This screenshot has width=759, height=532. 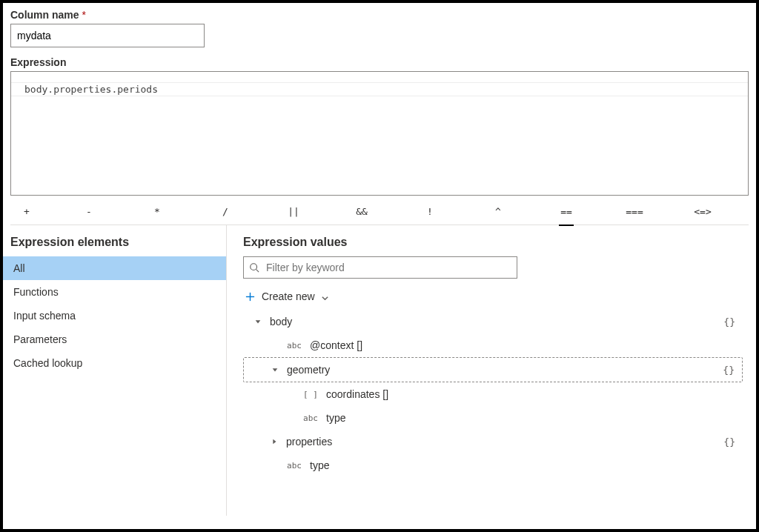 I want to click on elements-title: Expression elements, so click(x=114, y=246).